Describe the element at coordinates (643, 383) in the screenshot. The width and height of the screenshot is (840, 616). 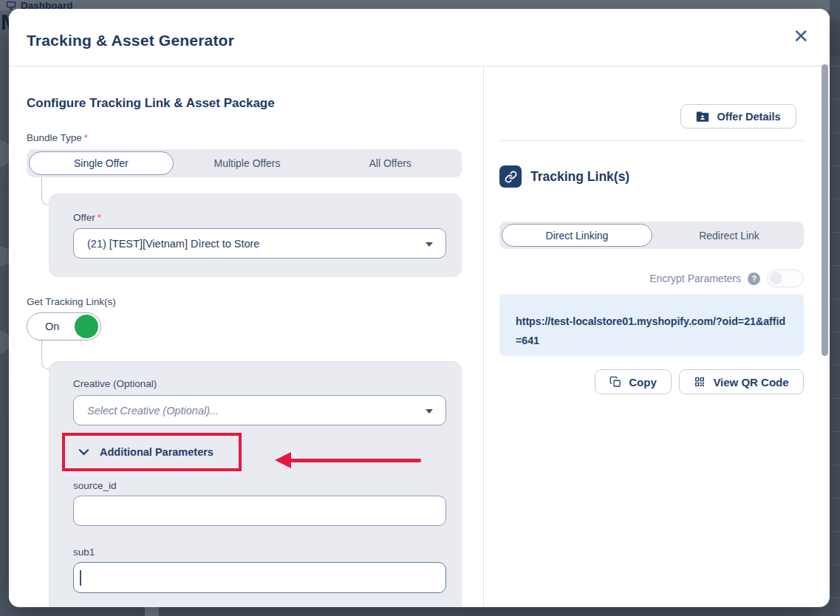
I see `copy-label: Copy` at that location.